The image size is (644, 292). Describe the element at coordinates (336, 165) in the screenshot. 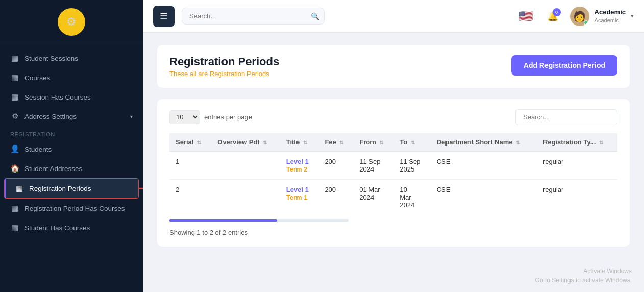

I see `cell-fee-1: 200` at that location.